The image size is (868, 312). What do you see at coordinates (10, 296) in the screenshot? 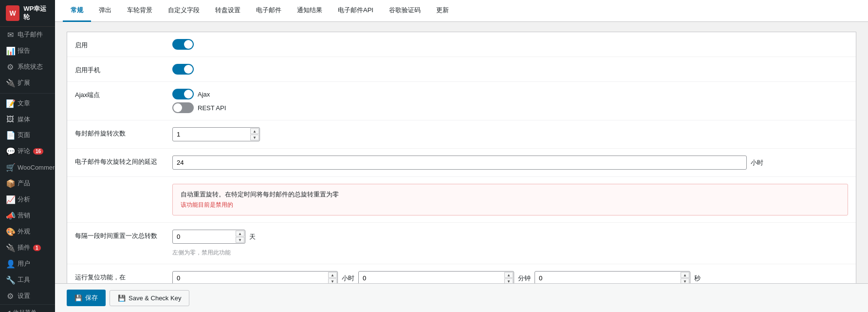
I see `settings-icon: ⚙` at bounding box center [10, 296].